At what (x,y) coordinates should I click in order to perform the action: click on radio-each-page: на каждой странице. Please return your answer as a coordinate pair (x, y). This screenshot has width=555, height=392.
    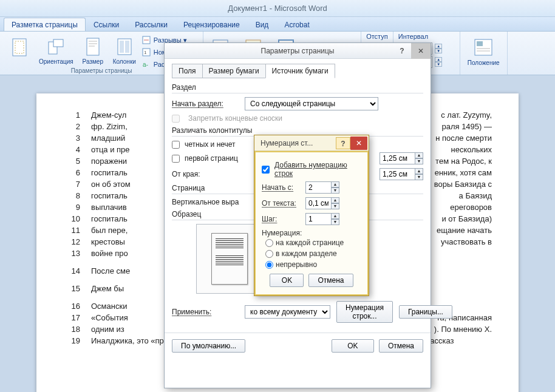
    Looking at the image, I should click on (313, 243).